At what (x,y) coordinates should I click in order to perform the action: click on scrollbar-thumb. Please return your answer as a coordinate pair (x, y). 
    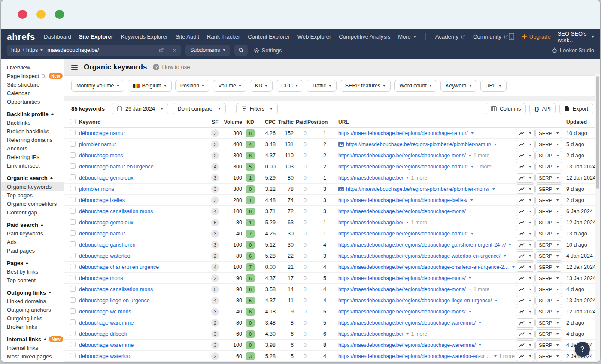
    Looking at the image, I should click on (598, 132).